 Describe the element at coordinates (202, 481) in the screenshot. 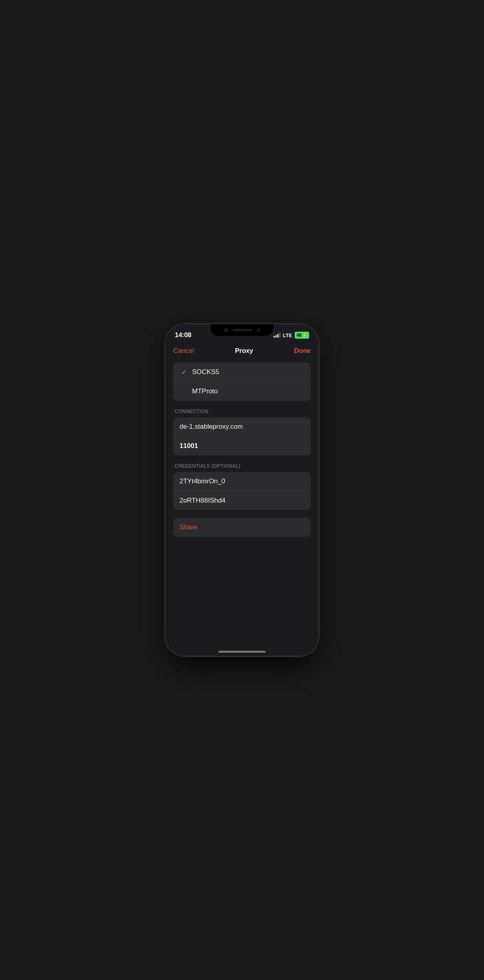

I see `username-value: 2TYt4bmrOn_0` at that location.